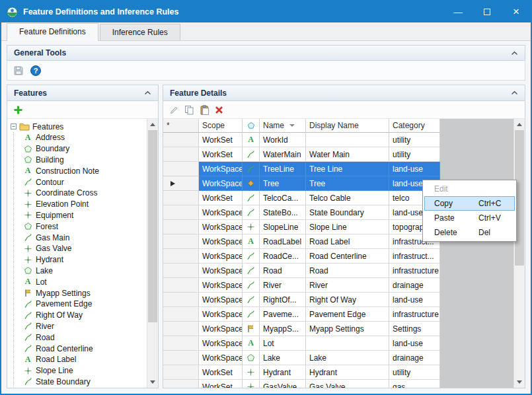 This screenshot has height=395, width=532. What do you see at coordinates (348, 373) in the screenshot?
I see `display-name-cell: Hydrant` at bounding box center [348, 373].